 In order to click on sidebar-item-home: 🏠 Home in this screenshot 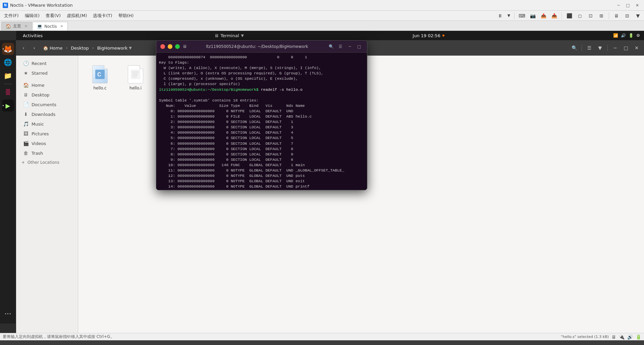, I will do `click(47, 85)`.